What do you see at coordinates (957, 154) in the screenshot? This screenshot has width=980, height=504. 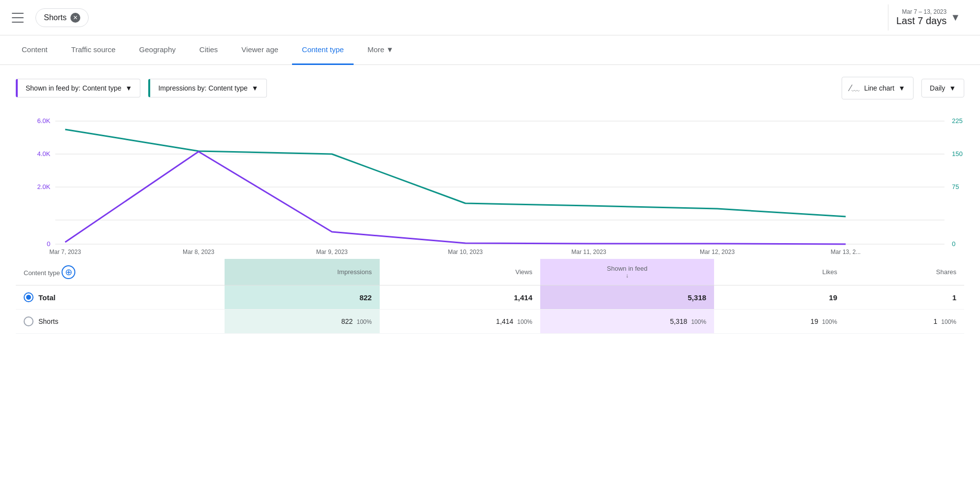 I see `svg-text: 150` at bounding box center [957, 154].